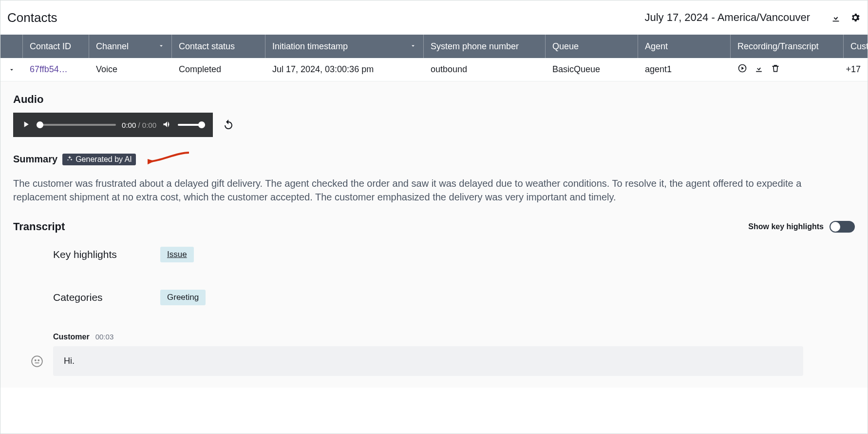 The image size is (868, 434). Describe the element at coordinates (131, 46) in the screenshot. I see `col-channel: Channel` at that location.